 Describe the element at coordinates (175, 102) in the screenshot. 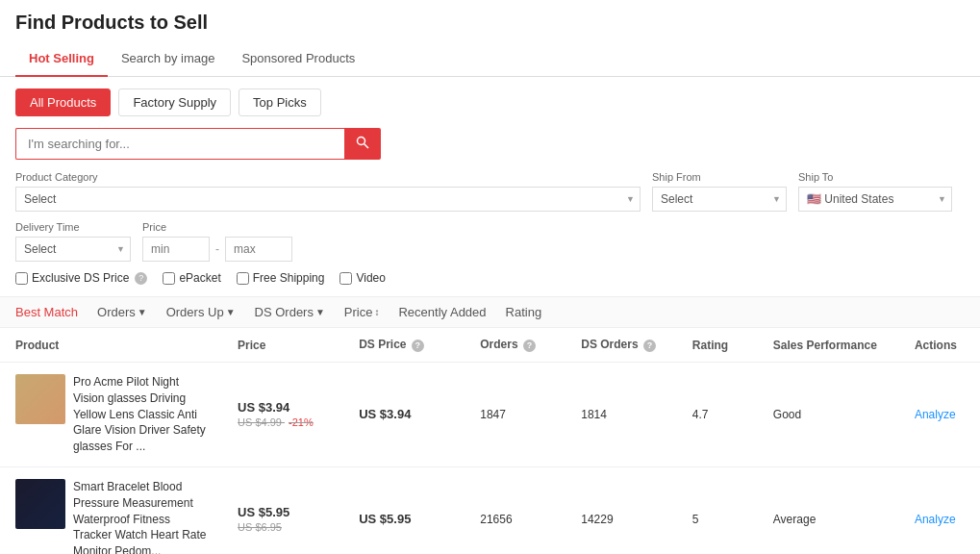

I see `pill-factory-supply: Factory Supply` at that location.